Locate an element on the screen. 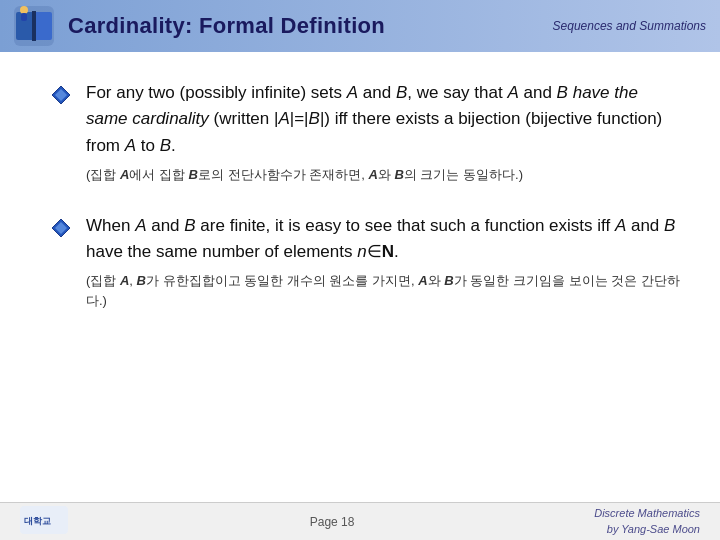 Image resolution: width=720 pixels, height=540 pixels. page-title: Cardinality: Formal Definition is located at coordinates (226, 26).